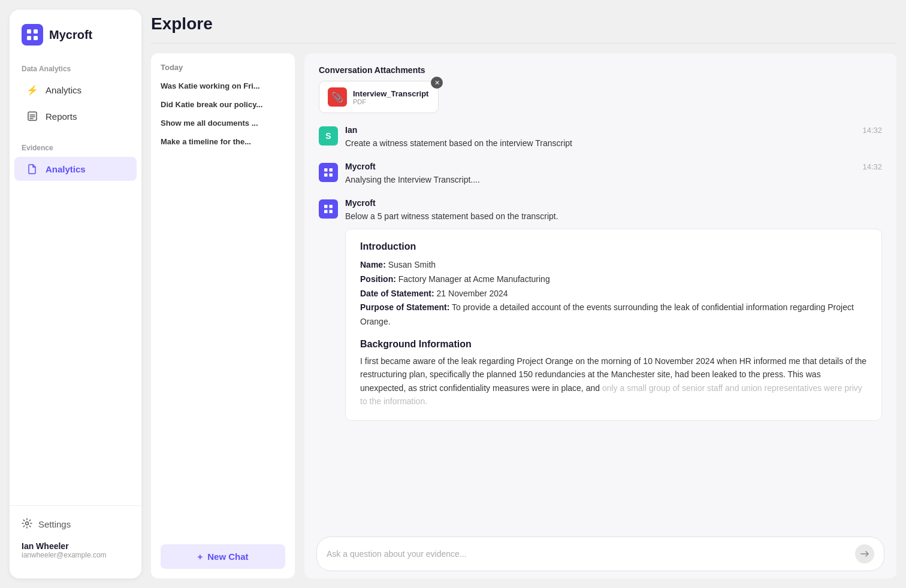  Describe the element at coordinates (328, 136) in the screenshot. I see `user-avatar: S` at that location.